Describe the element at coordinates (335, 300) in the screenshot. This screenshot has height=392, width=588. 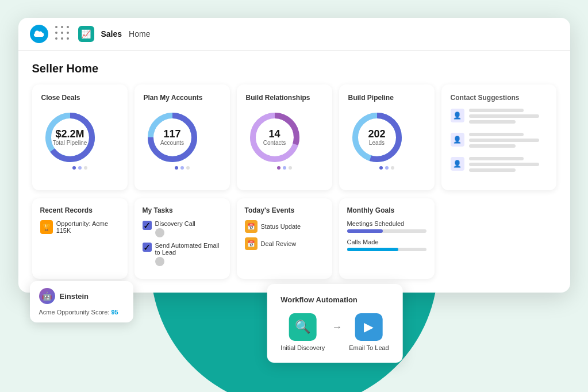
I see `workflow-title: Workflow Automation` at that location.